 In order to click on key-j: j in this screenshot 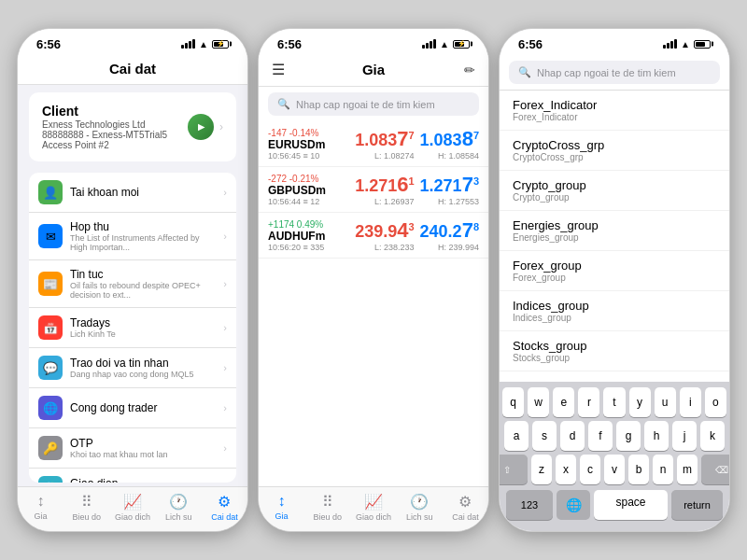, I will do `click(684, 436)`.